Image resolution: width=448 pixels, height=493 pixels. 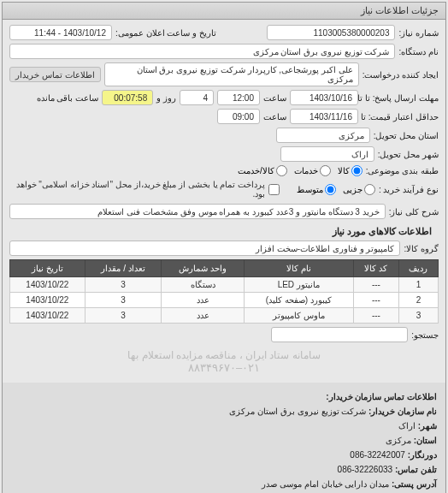 What do you see at coordinates (300, 171) in the screenshot?
I see `pack-radio-group: کالا خدمات کالا/خدمت` at bounding box center [300, 171].